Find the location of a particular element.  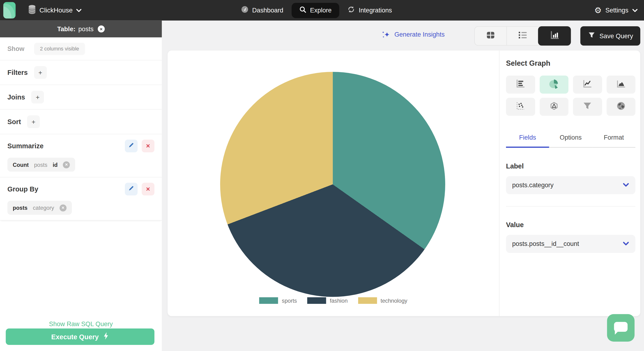

show-section: Show 2 columns visible is located at coordinates (81, 49).